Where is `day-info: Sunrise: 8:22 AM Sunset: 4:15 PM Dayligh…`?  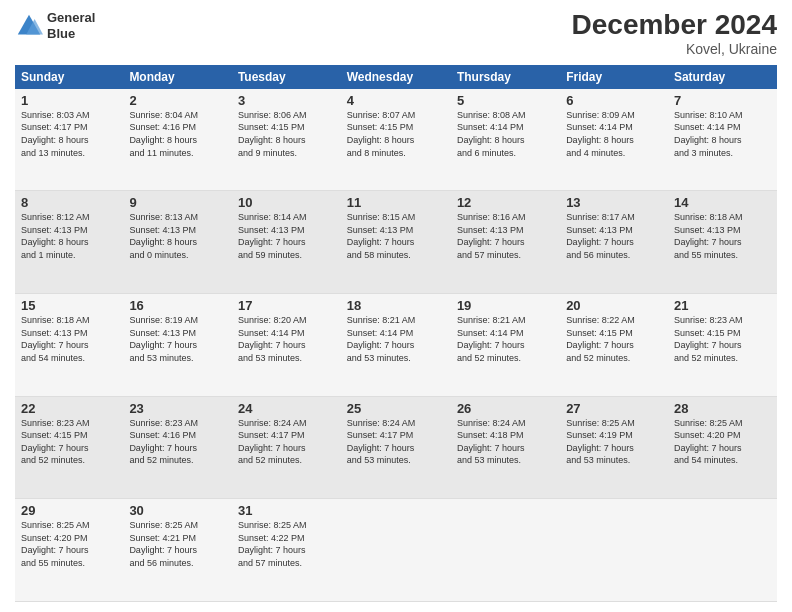 day-info: Sunrise: 8:22 AM Sunset: 4:15 PM Dayligh… is located at coordinates (614, 339).